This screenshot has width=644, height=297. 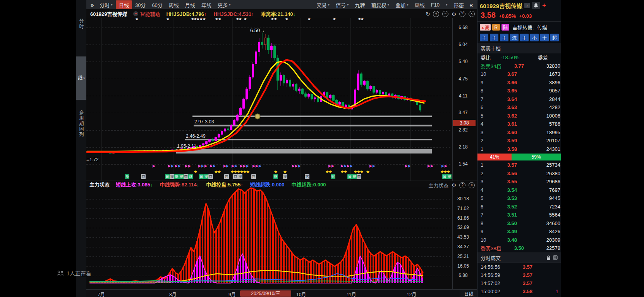 What do you see at coordinates (523, 27) in the screenshot?
I see `convertible-bond-label: 吉视转债:` at bounding box center [523, 27].